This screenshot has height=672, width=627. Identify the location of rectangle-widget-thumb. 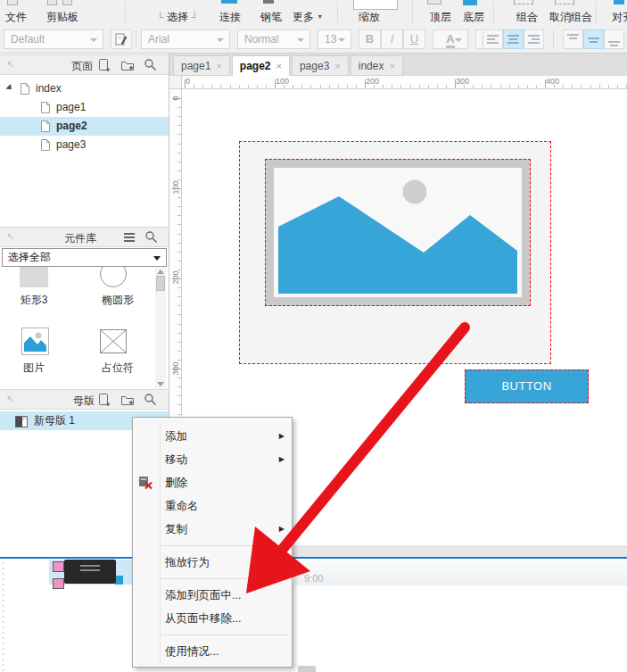
(34, 277).